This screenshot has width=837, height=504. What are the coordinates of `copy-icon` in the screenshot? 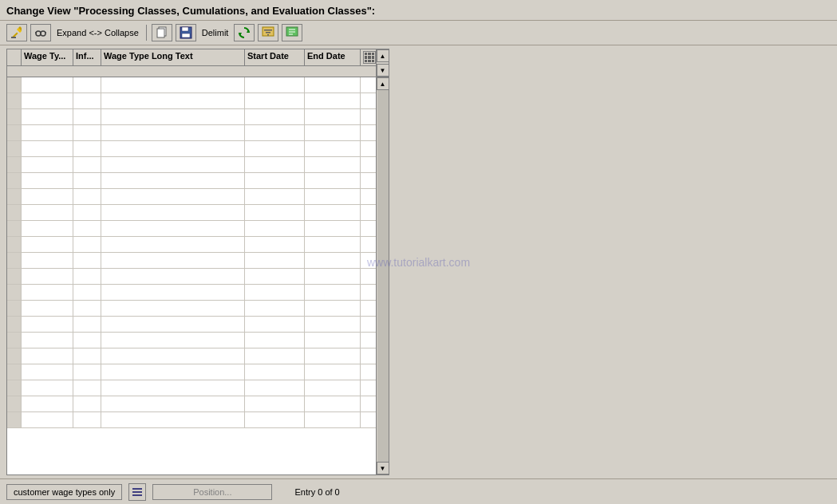 It's located at (162, 33).